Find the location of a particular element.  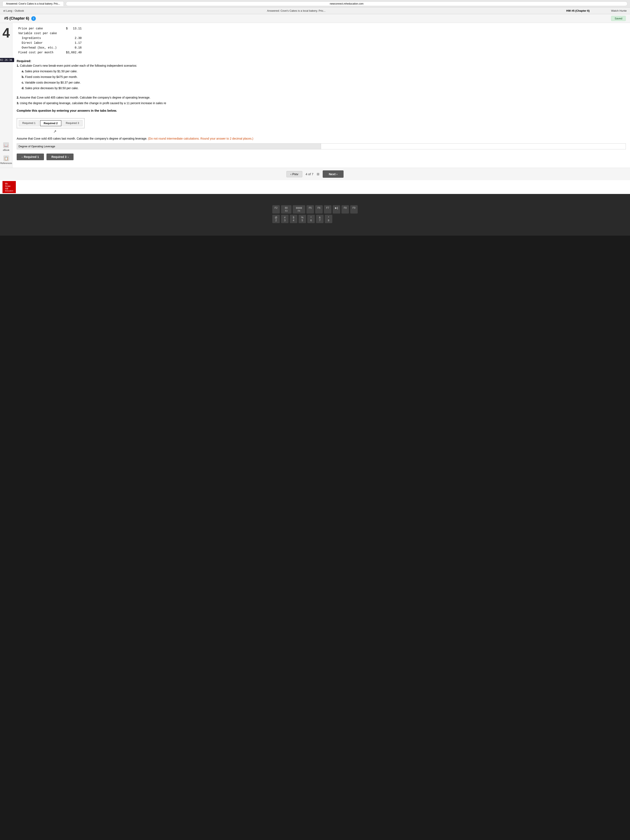

table-row: Ingredients 2.30 is located at coordinates (50, 38).